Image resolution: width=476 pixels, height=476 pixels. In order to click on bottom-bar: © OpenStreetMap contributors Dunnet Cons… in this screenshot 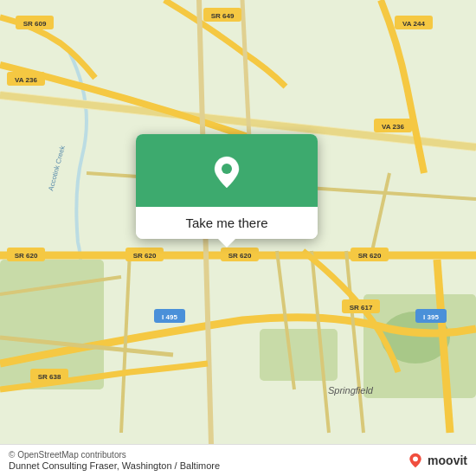, I will do `click(238, 460)`.